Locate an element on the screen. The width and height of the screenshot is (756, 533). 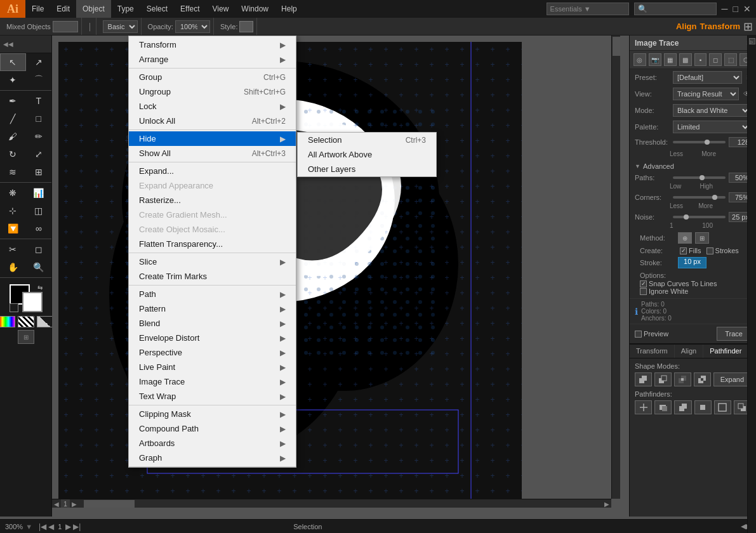
photo-trace-btn: 📷 is located at coordinates (655, 60).